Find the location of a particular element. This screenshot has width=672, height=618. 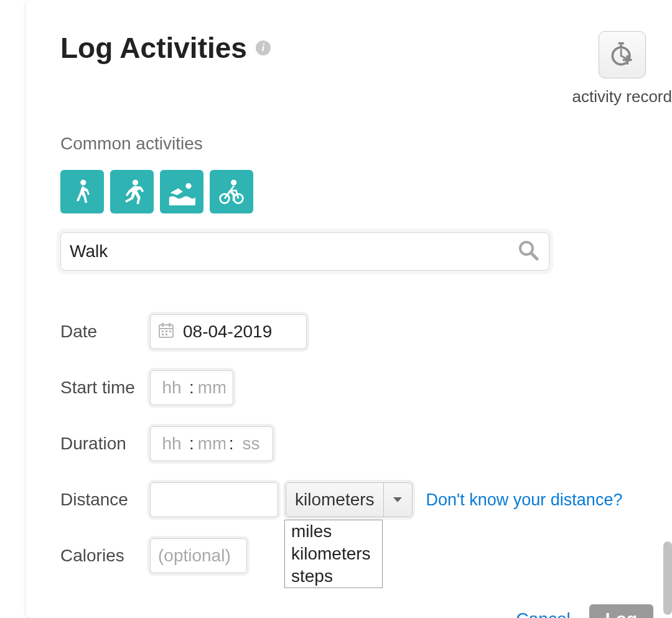

activity-tile-bike is located at coordinates (231, 192).